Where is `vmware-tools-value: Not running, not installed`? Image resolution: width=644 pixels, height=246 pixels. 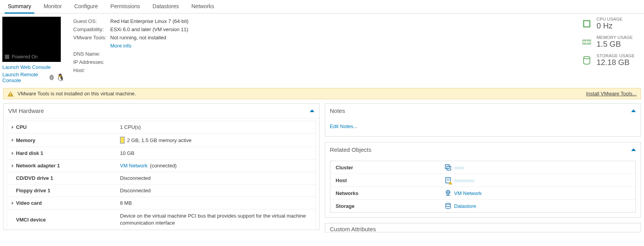
vmware-tools-value: Not running, not installed is located at coordinates (138, 37).